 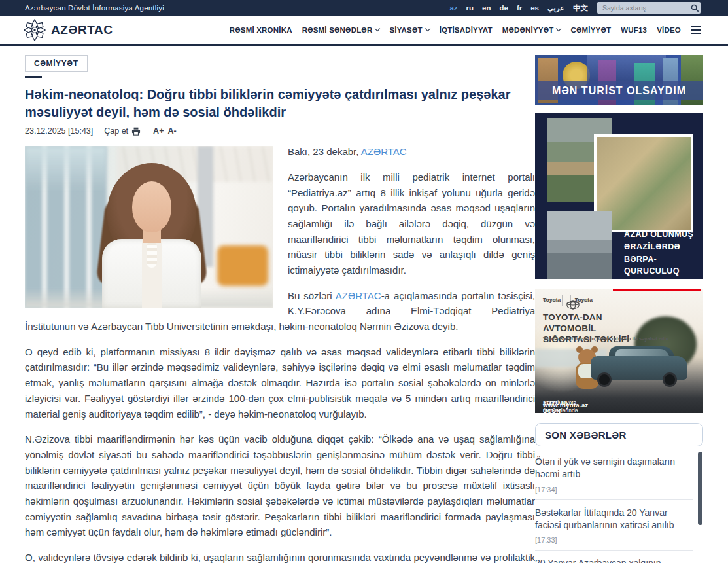 I want to click on agency-name: Azərbaycan Dövlət İnformasiya Agentliyi, so click(x=94, y=8).